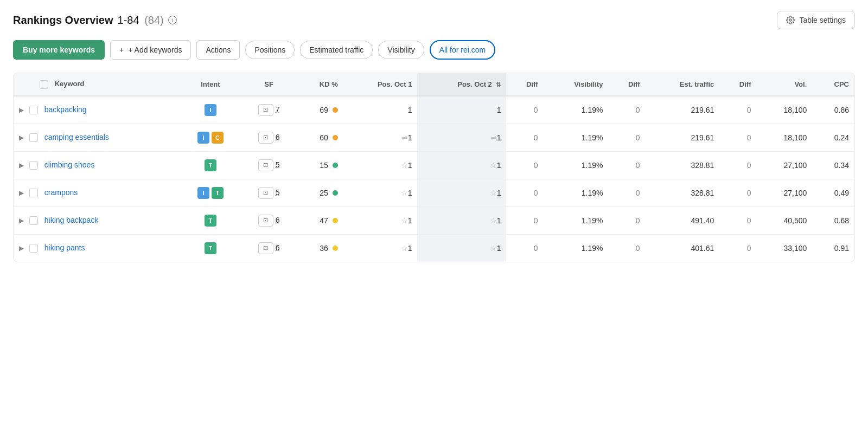  Describe the element at coordinates (462, 85) in the screenshot. I see `col-header-pos-oct2: Pos. Oct 2 ⇅` at that location.